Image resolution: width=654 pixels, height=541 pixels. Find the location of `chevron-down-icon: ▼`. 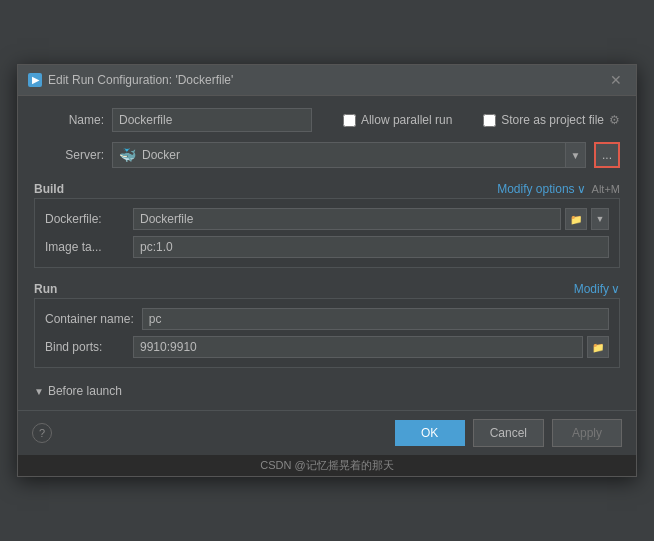

chevron-down-icon: ▼ is located at coordinates (576, 156).